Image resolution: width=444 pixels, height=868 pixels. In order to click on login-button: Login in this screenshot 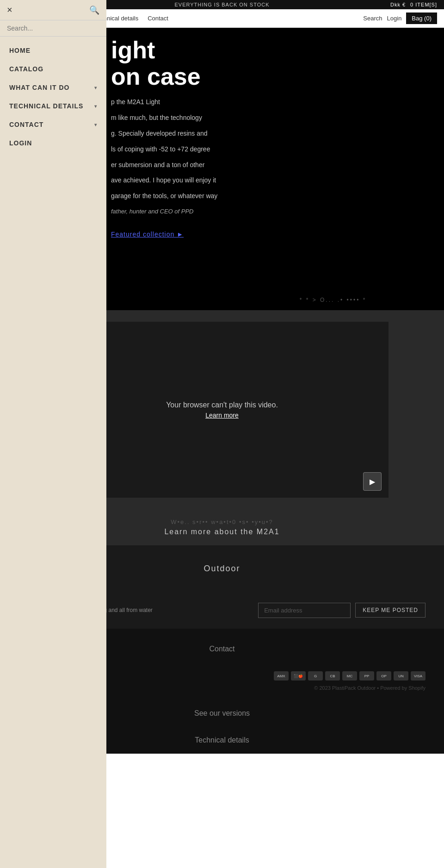, I will do `click(395, 19)`.